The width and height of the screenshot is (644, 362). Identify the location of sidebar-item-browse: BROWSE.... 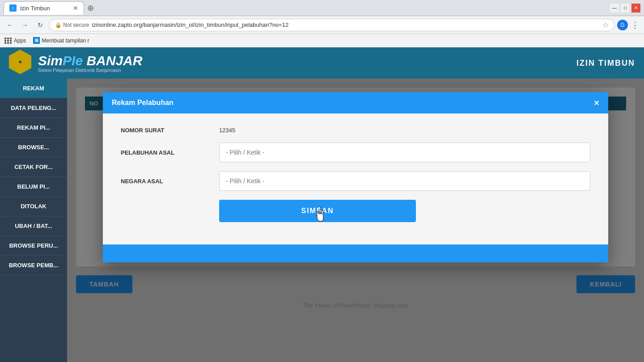
(34, 147).